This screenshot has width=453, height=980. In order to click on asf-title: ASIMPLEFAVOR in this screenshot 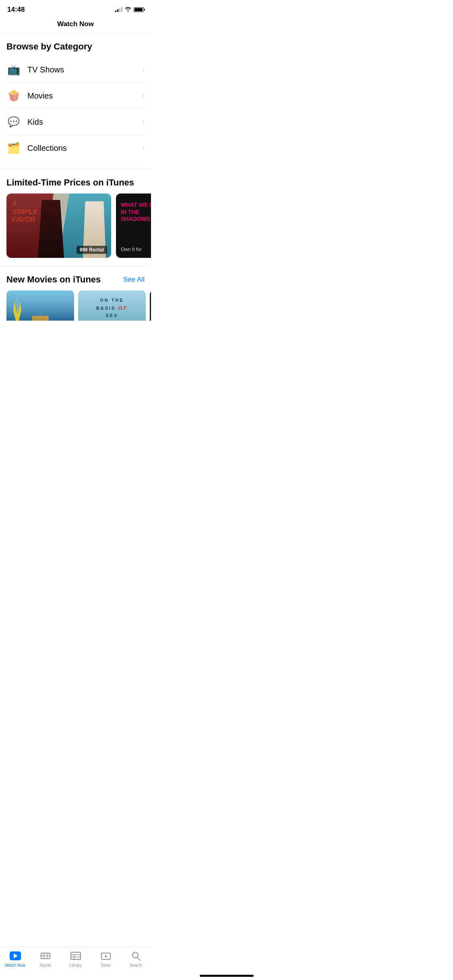, I will do `click(25, 212)`.